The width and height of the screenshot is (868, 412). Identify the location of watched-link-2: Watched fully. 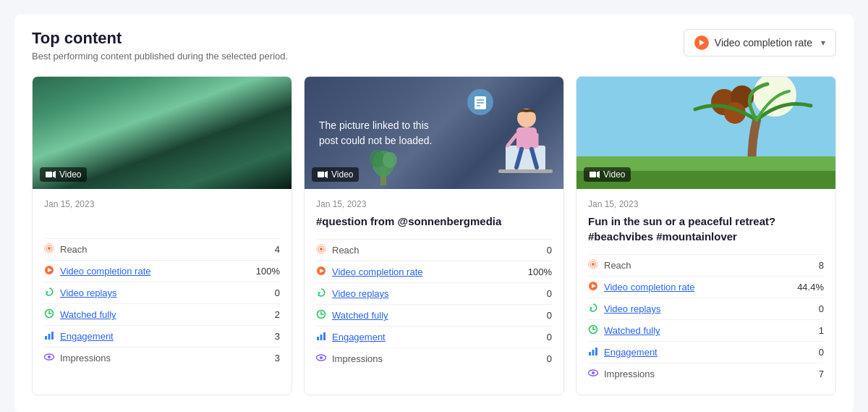
(360, 316).